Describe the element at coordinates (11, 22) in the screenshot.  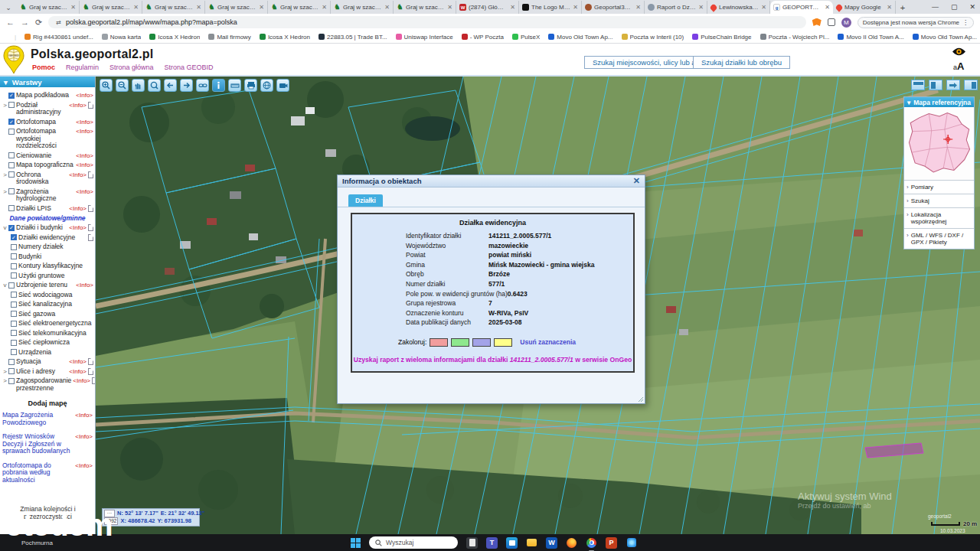
I see `back-icon: ←` at that location.